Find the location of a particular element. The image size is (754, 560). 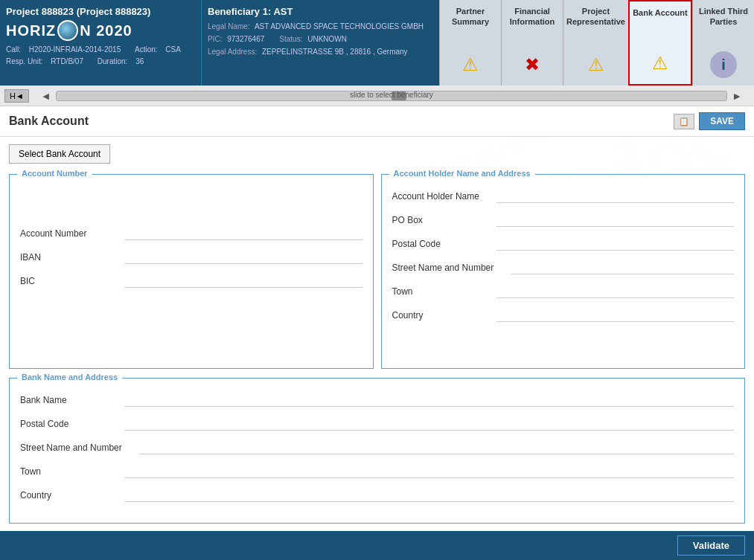

bank-name-legend: Bank Name and Address is located at coordinates (70, 377).